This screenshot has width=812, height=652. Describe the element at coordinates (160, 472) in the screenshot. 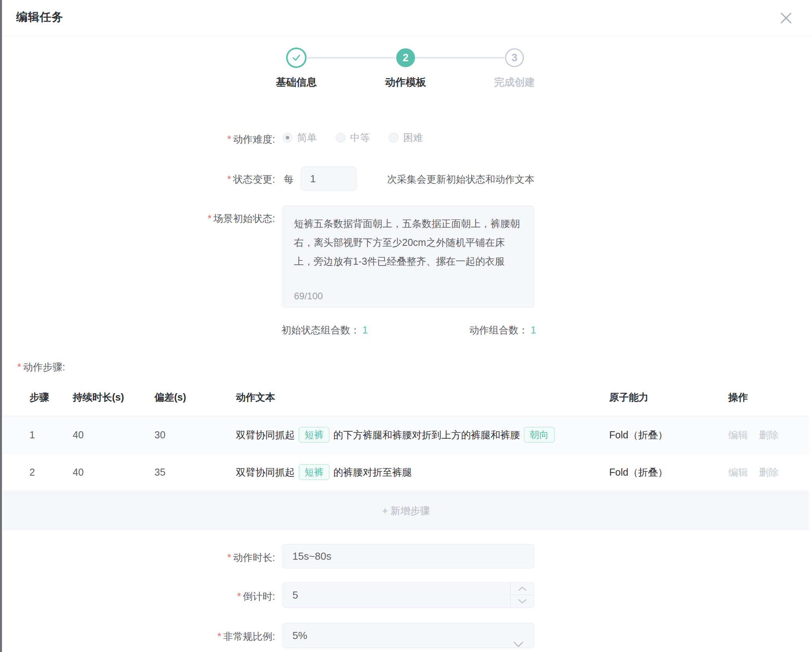

I see `cell-deviation: 35` at that location.